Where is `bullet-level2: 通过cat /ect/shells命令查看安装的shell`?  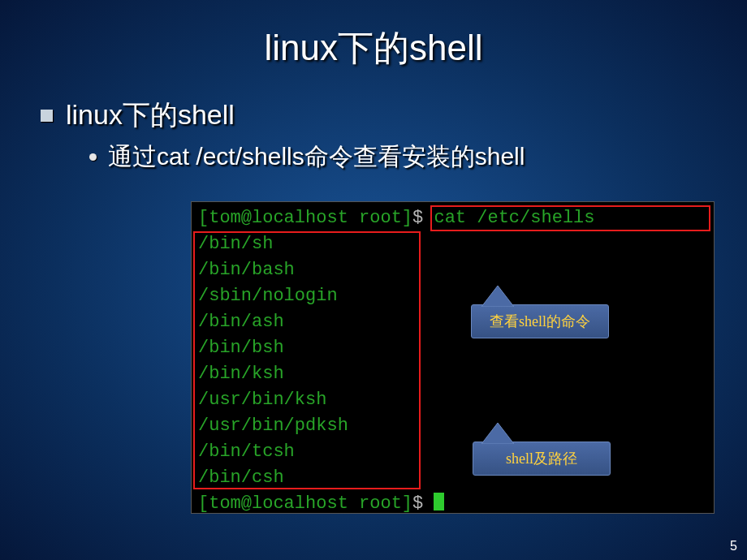 bullet-level2: 通过cat /ect/shells命令查看安装的shell is located at coordinates (418, 157).